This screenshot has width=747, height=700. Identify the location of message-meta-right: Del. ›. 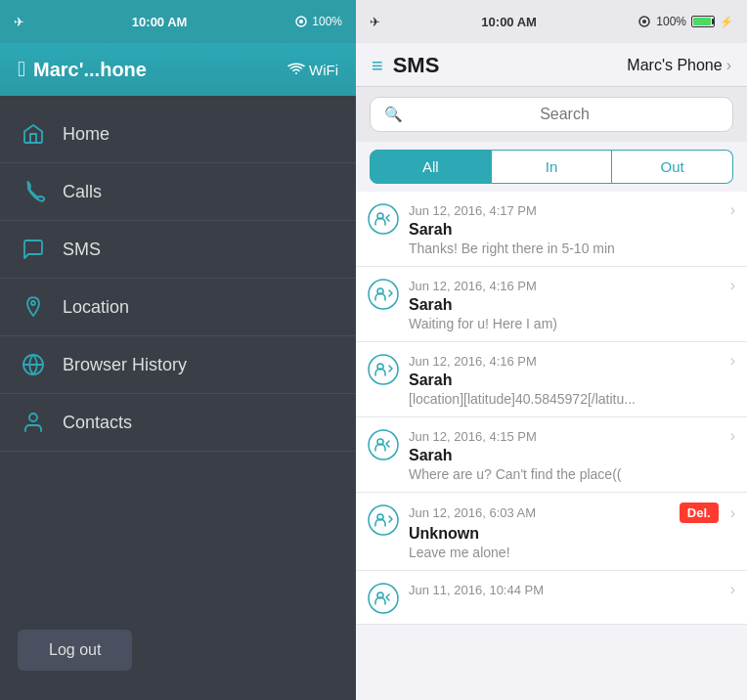
(708, 512).